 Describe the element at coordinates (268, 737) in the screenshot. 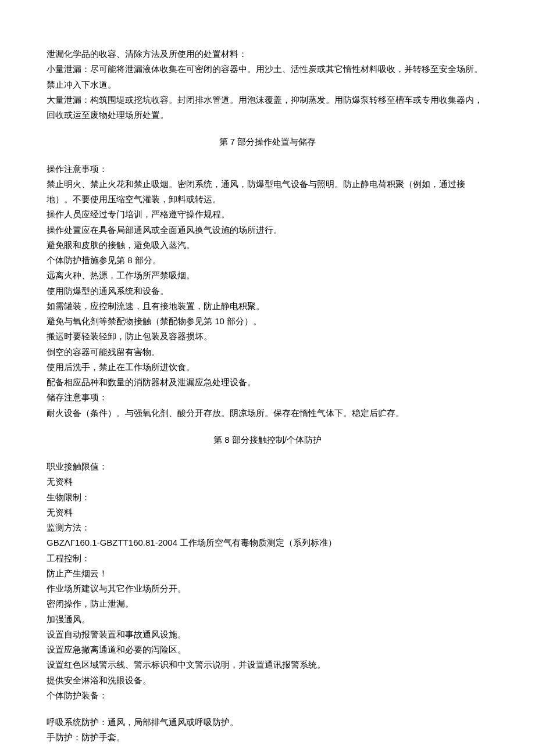

I see `section8-ppe-line-1: 手防护：防护手套。` at that location.